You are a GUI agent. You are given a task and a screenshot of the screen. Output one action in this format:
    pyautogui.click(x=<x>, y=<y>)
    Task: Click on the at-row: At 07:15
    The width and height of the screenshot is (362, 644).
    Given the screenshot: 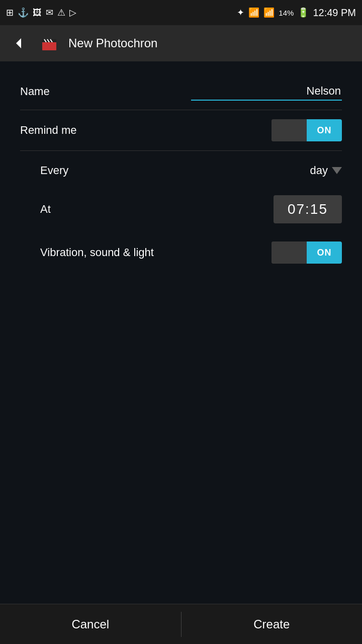 What is the action you would take?
    pyautogui.click(x=181, y=209)
    